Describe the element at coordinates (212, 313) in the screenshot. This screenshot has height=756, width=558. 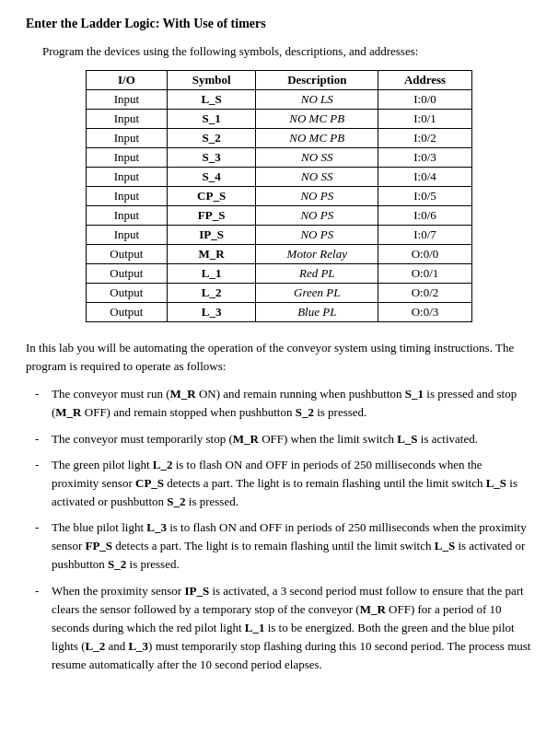
I see `table-row-symbol: L_3` at that location.